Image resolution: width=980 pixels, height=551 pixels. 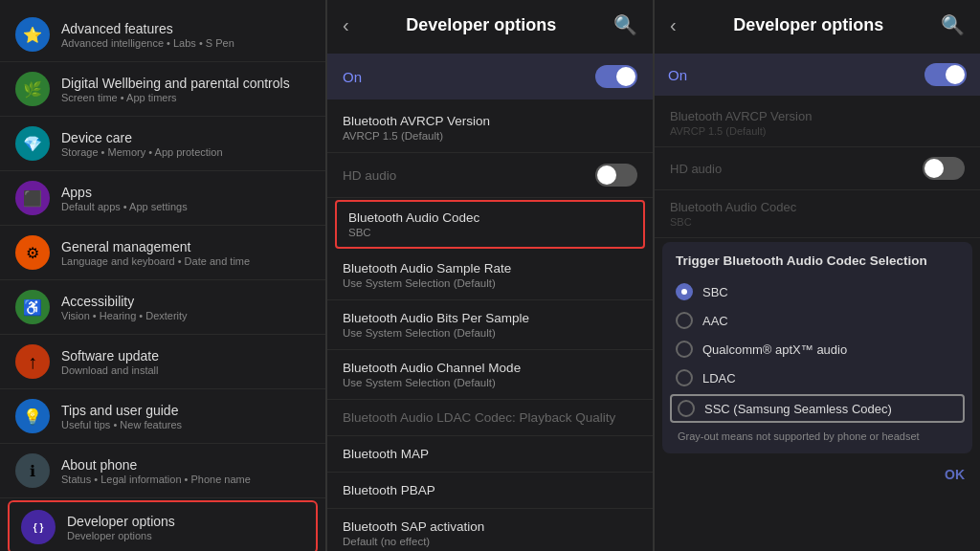 I want to click on advanced-features-sub: Advanced intelligence • Labs • S Pen, so click(x=147, y=43).